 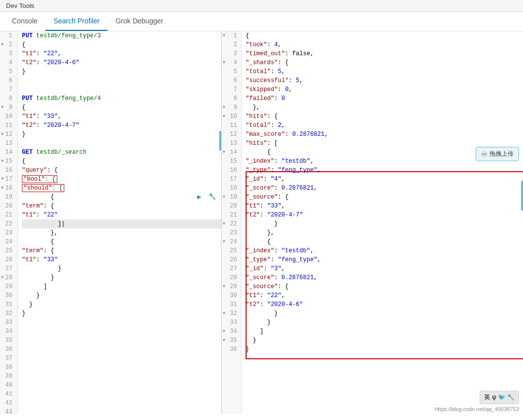 I want to click on code-line-8: PUT testdb/feng_type/4, so click(x=122, y=99).